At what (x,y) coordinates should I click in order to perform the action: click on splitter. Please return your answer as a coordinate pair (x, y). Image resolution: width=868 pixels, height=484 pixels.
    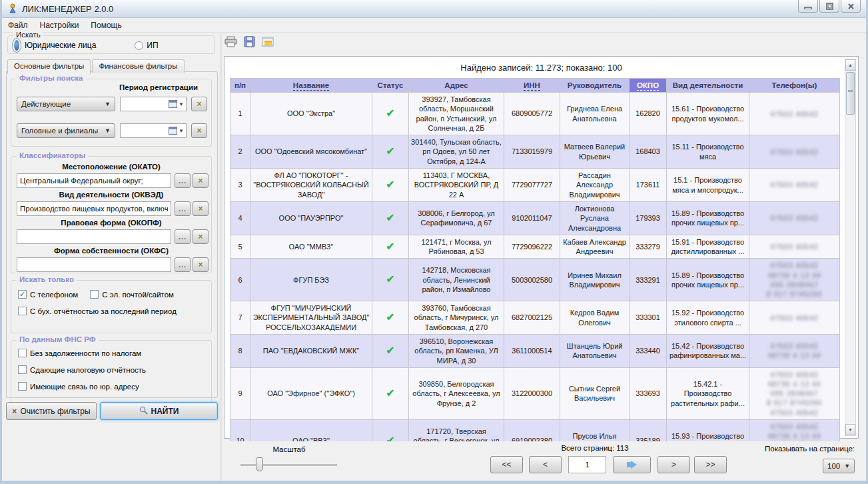
    Looking at the image, I should click on (221, 256).